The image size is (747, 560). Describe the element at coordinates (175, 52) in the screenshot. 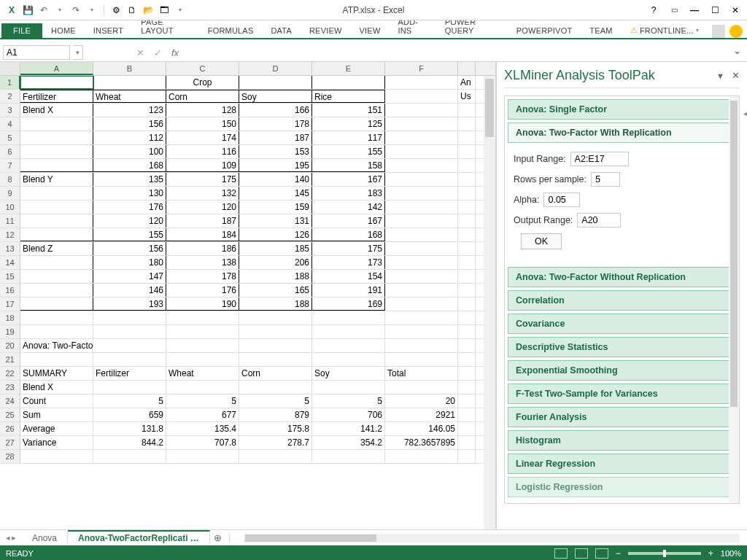

I see `fx-icon: fx` at that location.